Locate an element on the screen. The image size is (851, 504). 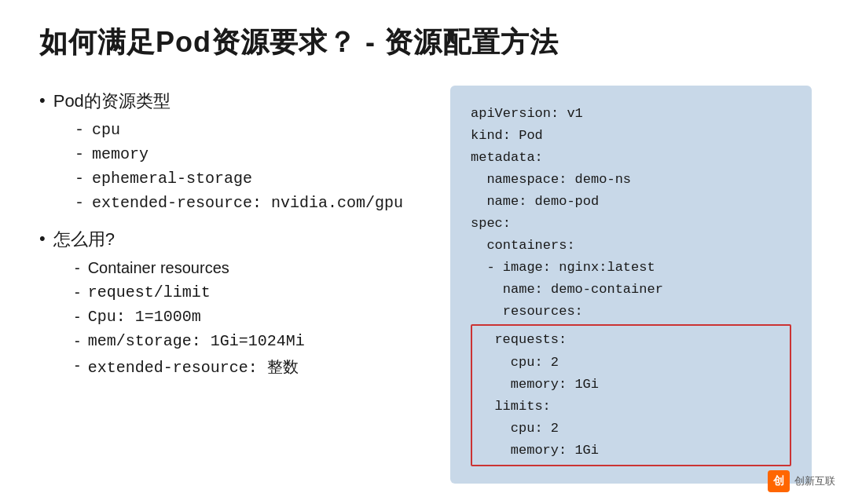
list-item: - extended-resource: nvidia.com/gpu is located at coordinates (247, 203).